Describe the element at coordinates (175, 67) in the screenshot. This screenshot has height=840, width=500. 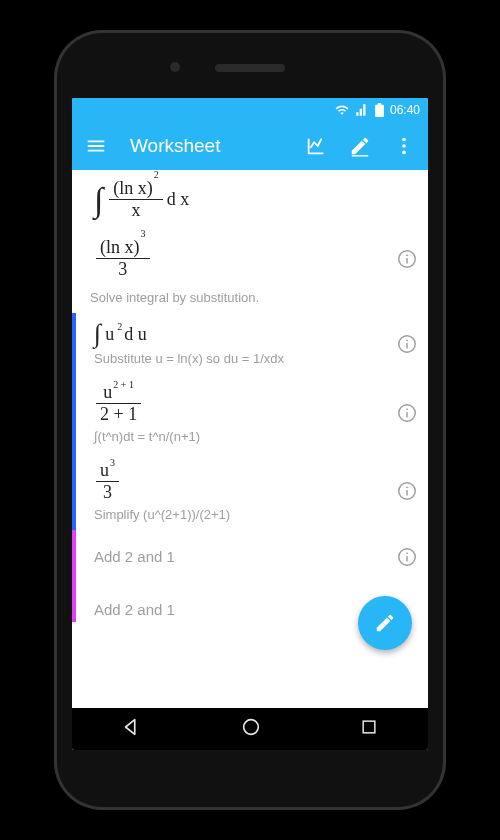
I see `phone-camera` at that location.